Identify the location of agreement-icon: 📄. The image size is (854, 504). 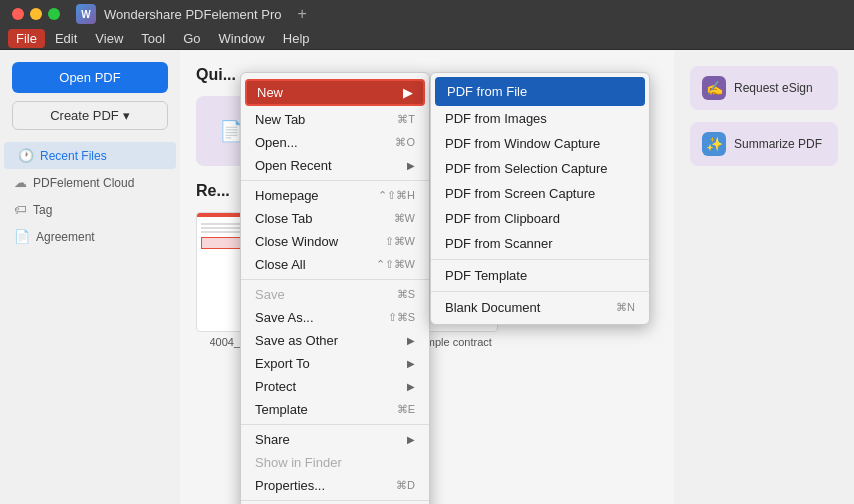
(22, 236).